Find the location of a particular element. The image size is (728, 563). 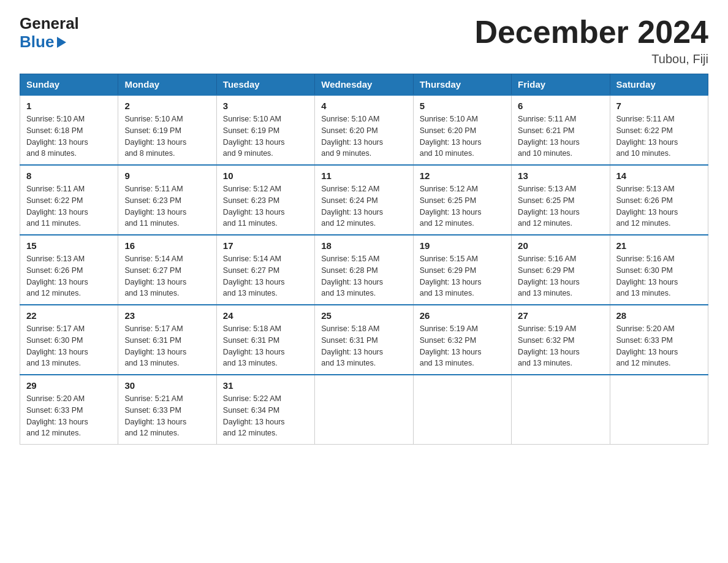

calendar-cell: 10 Sunrise: 5:12 AMSunset: 6:23 PMDaylig… is located at coordinates (265, 200).